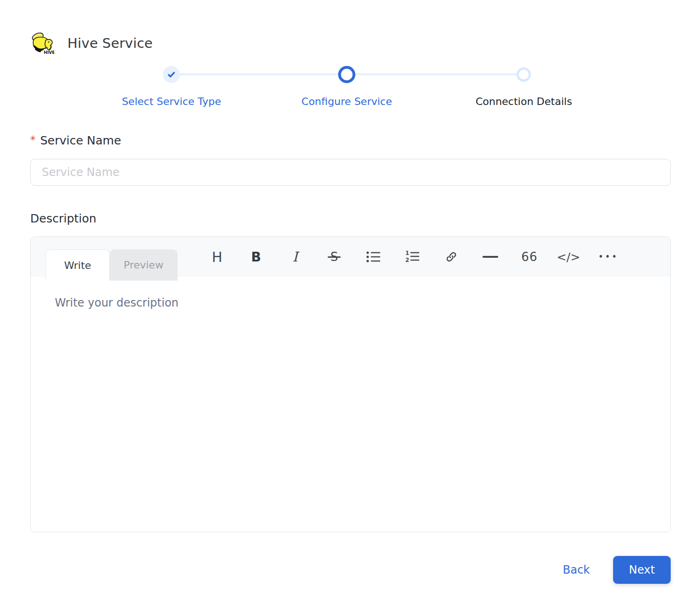 The height and width of the screenshot is (614, 700). I want to click on strikethrough-icon: S, so click(335, 257).